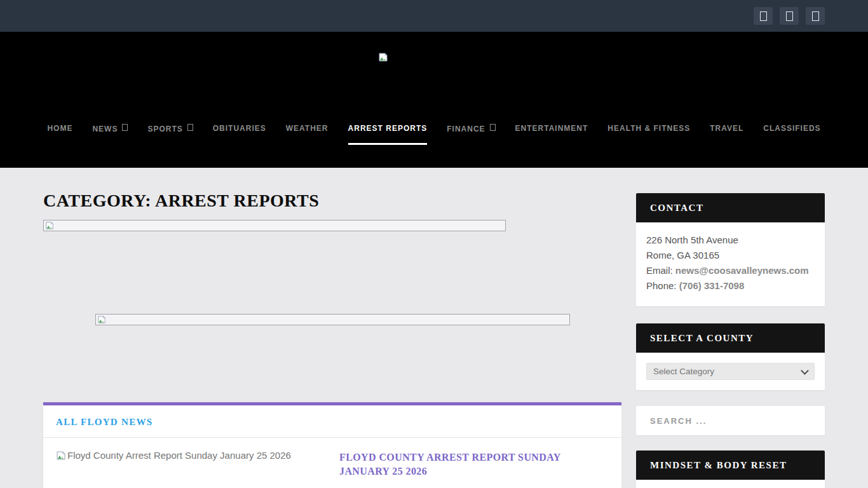  What do you see at coordinates (742, 271) in the screenshot?
I see `contact-email-link: news@coosavalleynews.com` at bounding box center [742, 271].